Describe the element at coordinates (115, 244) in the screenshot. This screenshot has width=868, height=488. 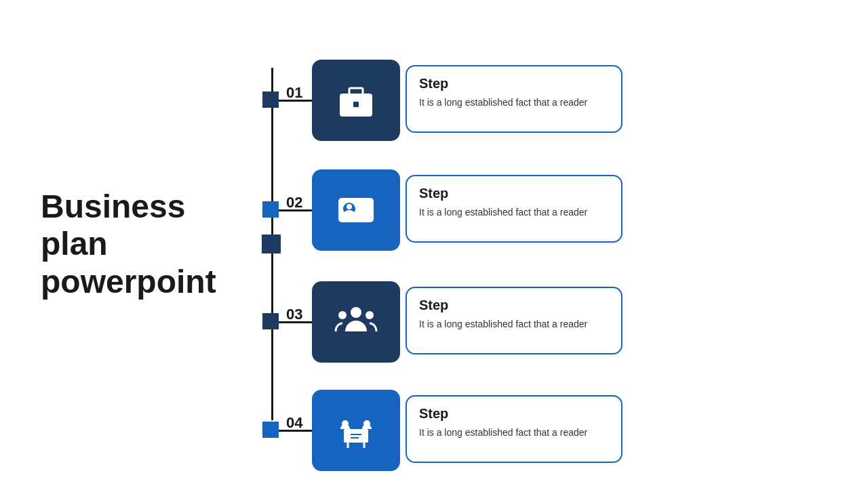
I see `title-area: Business plan powerpoint` at that location.